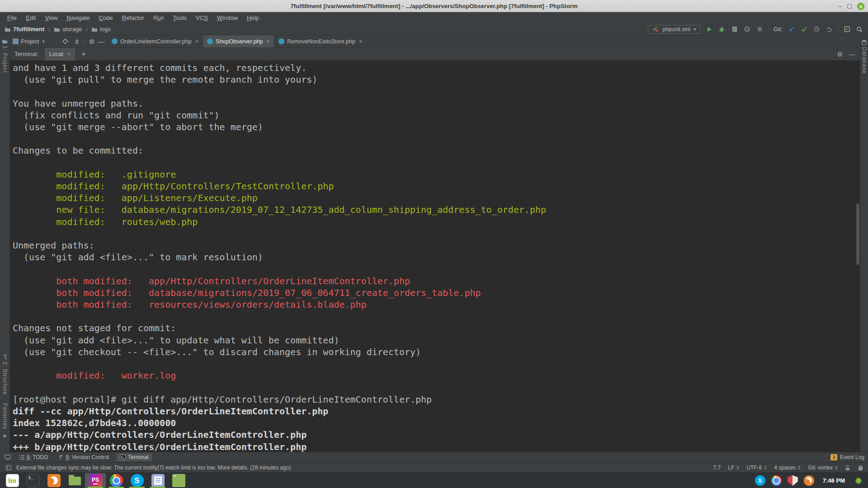 Image resolution: width=868 pixels, height=488 pixels. Describe the element at coordinates (12, 481) in the screenshot. I see `taskbar-mint-menu: lm` at that location.